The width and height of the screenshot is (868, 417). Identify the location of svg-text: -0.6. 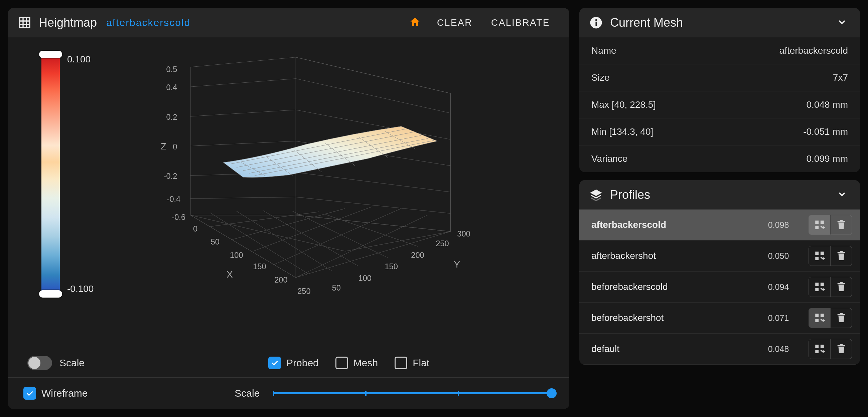
(179, 217).